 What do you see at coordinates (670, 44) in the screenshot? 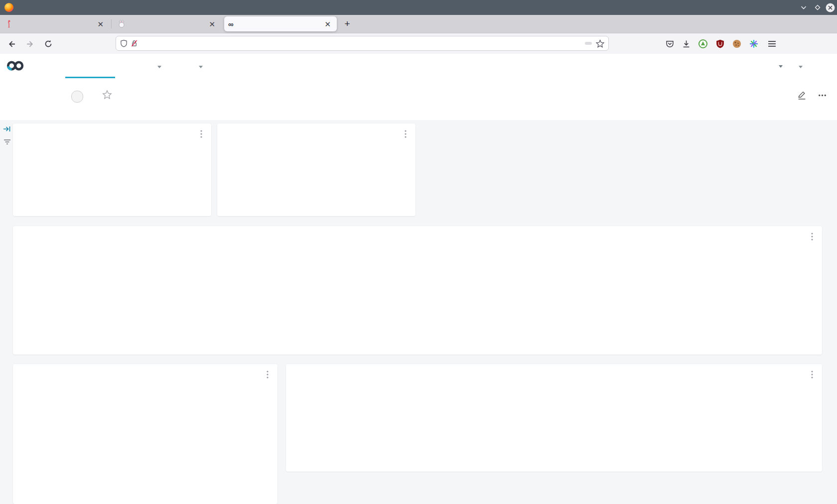
I see `pocket-icon` at bounding box center [670, 44].